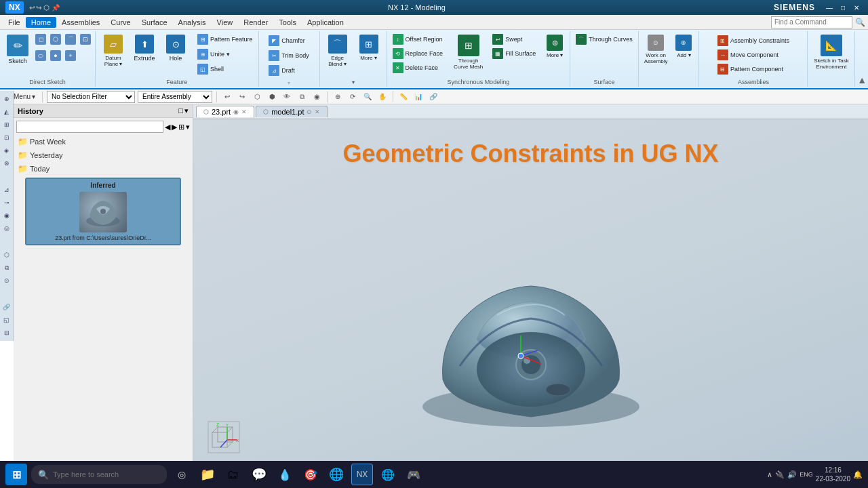  I want to click on nav-icon-16: ⊟, so click(7, 333).